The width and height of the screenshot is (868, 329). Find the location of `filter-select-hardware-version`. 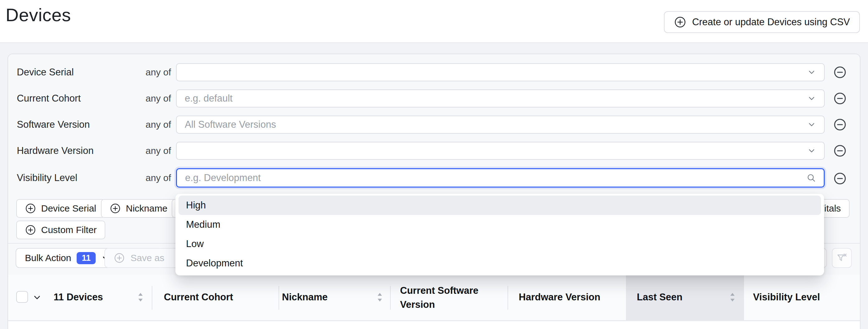

filter-select-hardware-version is located at coordinates (500, 151).